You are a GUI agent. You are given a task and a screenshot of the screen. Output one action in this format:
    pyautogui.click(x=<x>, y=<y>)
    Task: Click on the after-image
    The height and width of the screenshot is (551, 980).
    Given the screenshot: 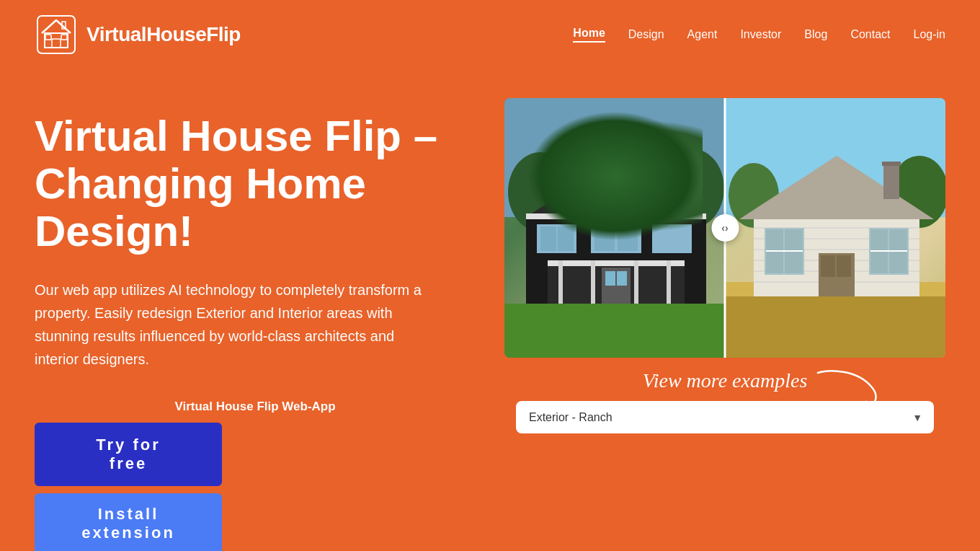 What is the action you would take?
    pyautogui.click(x=615, y=228)
    